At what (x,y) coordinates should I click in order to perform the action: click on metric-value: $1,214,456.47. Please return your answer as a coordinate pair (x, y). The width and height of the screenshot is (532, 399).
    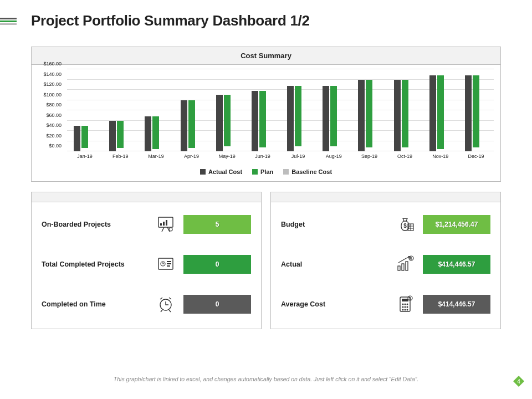
    Looking at the image, I should click on (457, 224).